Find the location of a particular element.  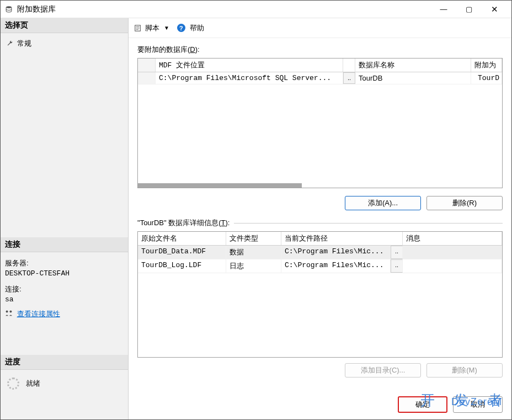

sidebar-item-general: 常规 is located at coordinates (64, 44).